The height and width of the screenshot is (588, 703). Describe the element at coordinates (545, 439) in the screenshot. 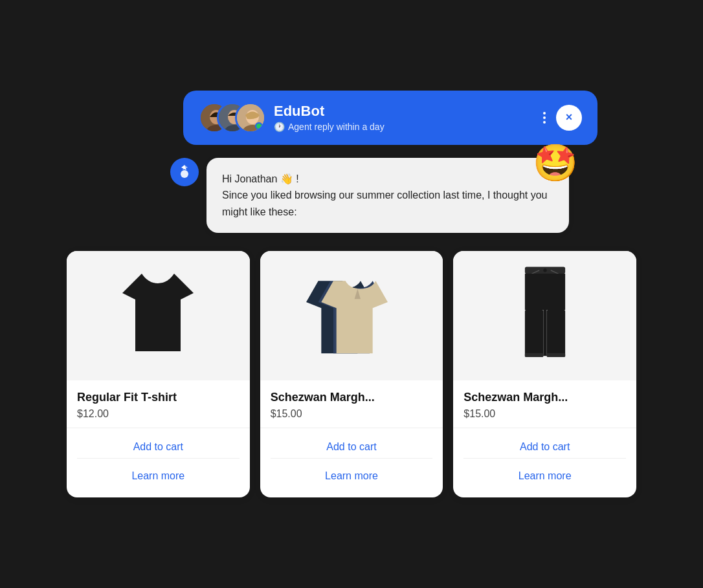

I see `product-info-3: Schezwan Margh... $15.00 Add to cart Lea…` at that location.